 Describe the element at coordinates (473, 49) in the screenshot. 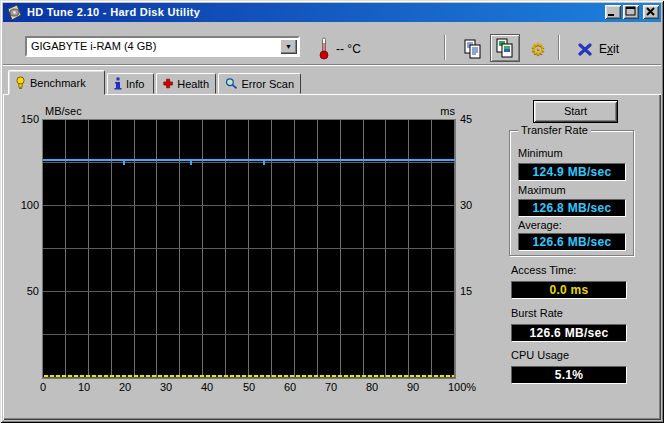

I see `copy-icon` at that location.